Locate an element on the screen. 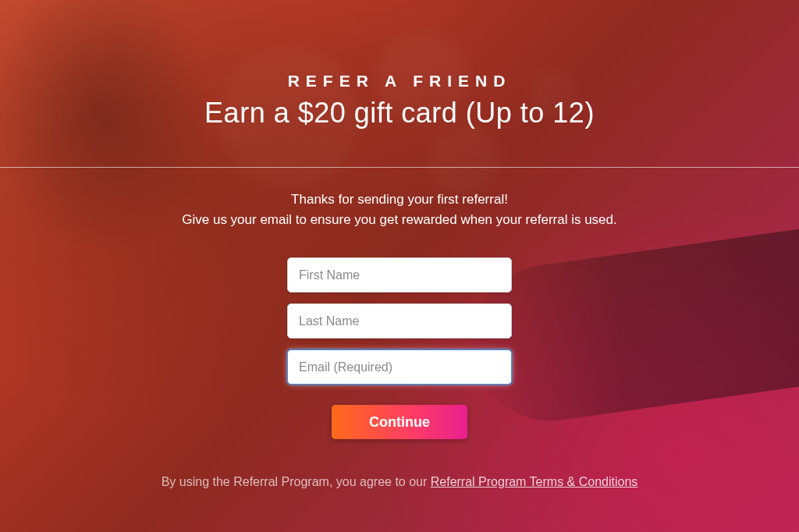 The image size is (799, 532). referral-form: Continue is located at coordinates (400, 348).